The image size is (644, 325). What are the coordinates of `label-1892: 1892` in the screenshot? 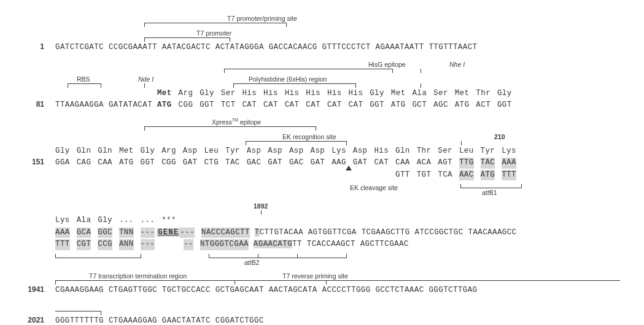 It's located at (260, 206).